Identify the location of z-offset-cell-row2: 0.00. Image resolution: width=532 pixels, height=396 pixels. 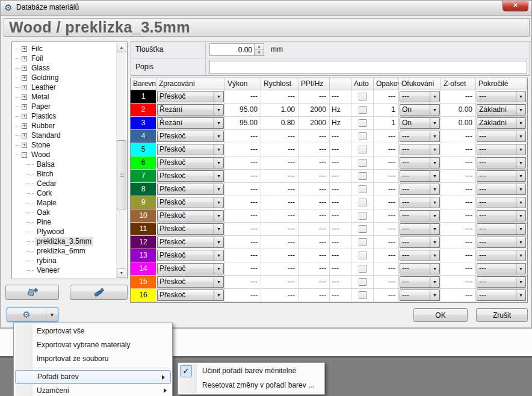
(459, 110).